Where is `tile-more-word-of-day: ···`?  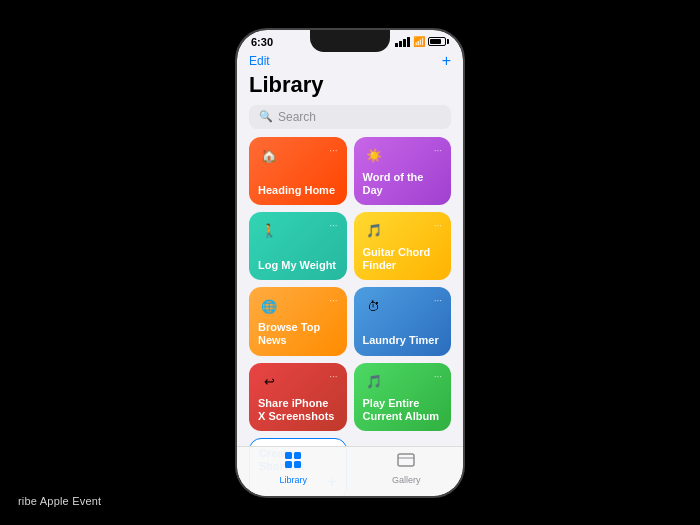
tile-more-word-of-day: ··· is located at coordinates (438, 150).